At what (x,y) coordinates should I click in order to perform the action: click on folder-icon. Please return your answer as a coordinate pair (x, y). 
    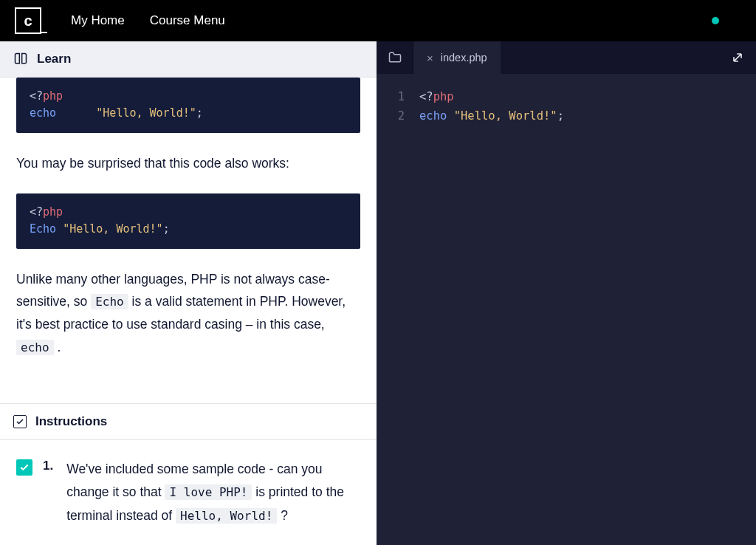
    Looking at the image, I should click on (395, 58).